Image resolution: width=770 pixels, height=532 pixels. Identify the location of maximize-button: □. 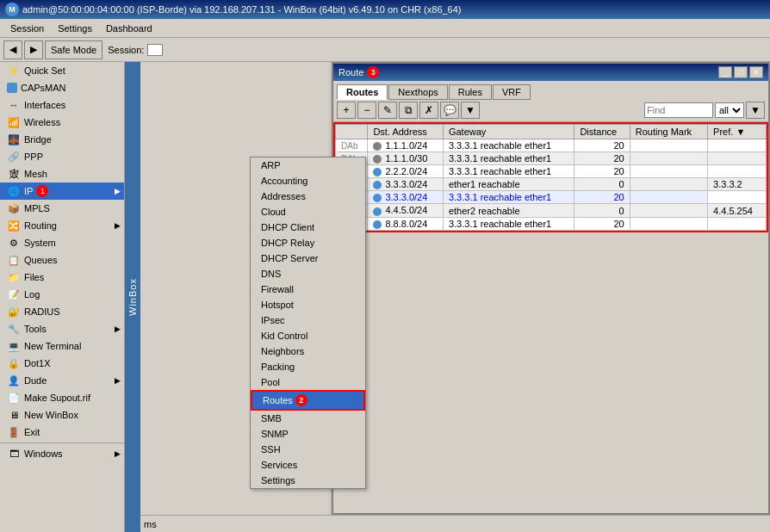
(741, 72).